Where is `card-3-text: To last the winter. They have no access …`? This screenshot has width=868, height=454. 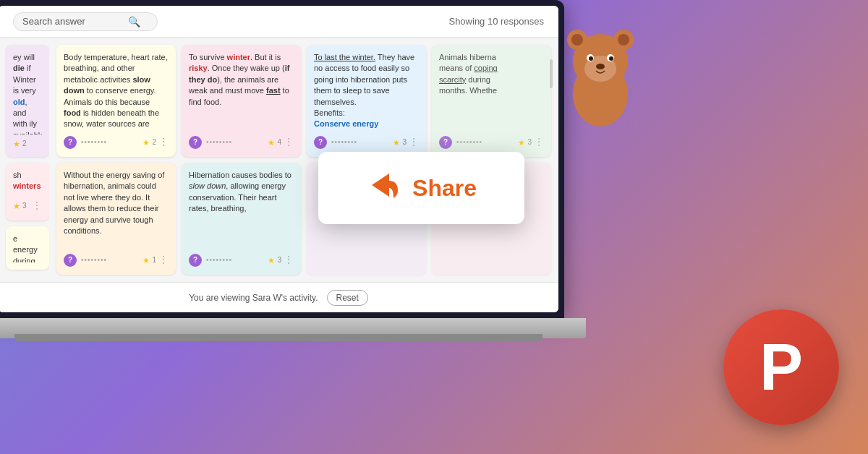
card-3-text: To last the winter. They have no access … is located at coordinates (366, 91).